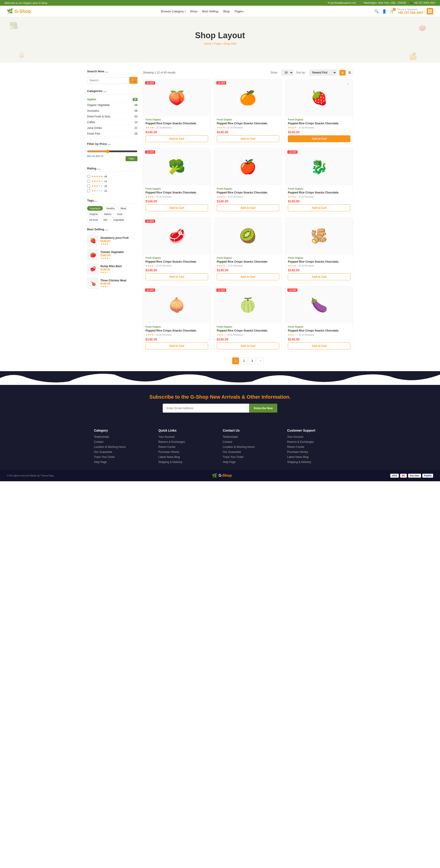  I want to click on tag-item: Meat, so click(123, 208).